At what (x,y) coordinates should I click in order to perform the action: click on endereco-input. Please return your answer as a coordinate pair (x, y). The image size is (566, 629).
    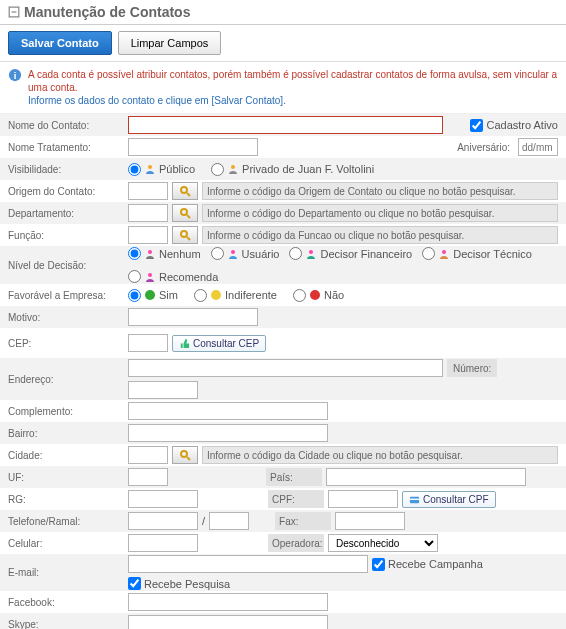
    Looking at the image, I should click on (286, 368).